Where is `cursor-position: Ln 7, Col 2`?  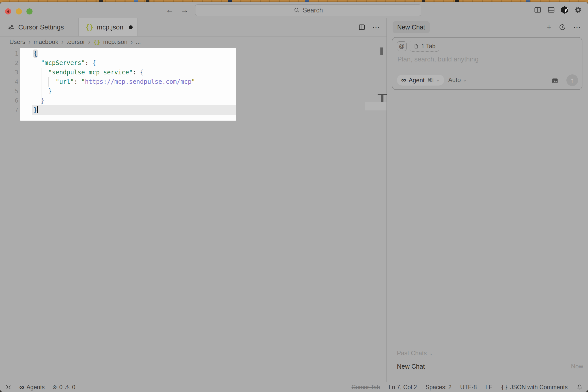
cursor-position: Ln 7, Col 2 is located at coordinates (403, 387).